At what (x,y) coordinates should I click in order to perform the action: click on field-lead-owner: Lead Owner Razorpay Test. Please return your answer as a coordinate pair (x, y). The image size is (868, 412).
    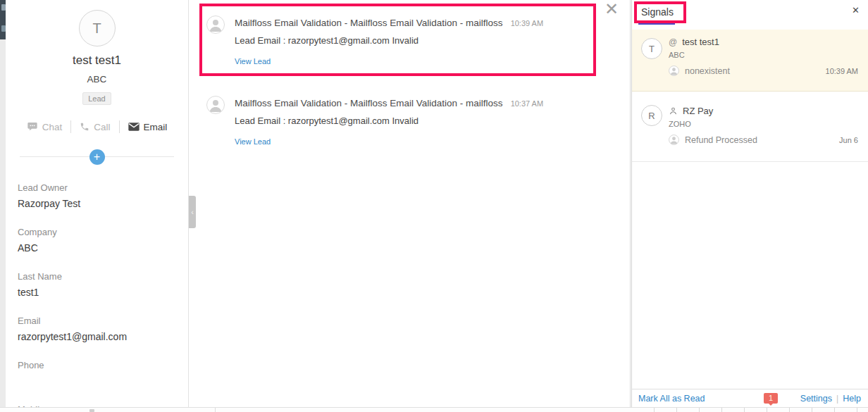
    Looking at the image, I should click on (103, 196).